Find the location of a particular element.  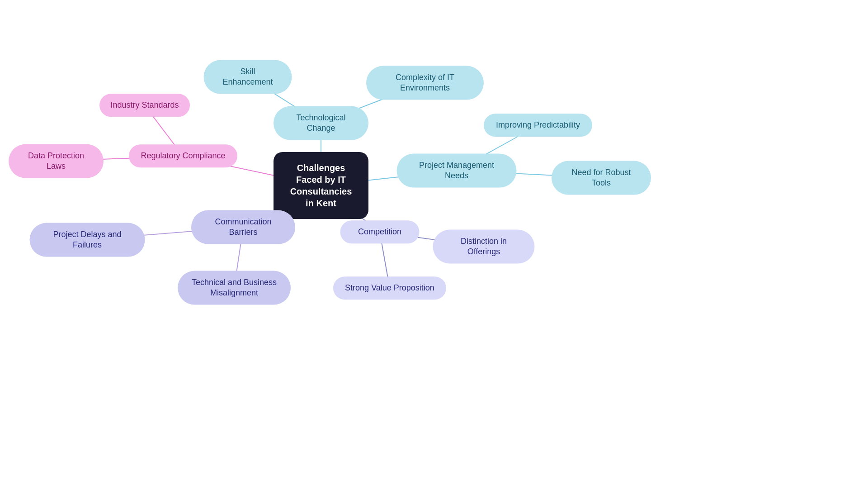

node-improving-pred: Improving Predictability is located at coordinates (538, 125).